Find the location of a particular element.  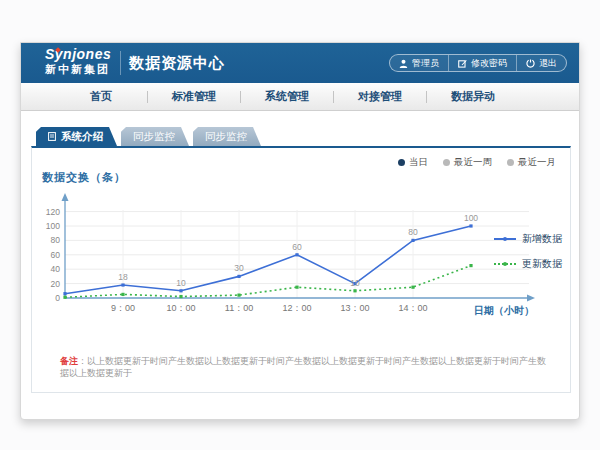

svg-text: 10：00 is located at coordinates (180, 308).